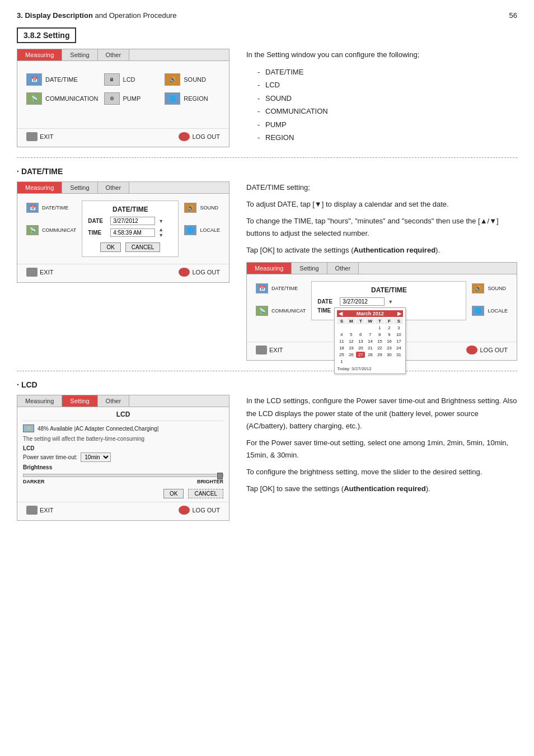 The image size is (534, 756). Describe the element at coordinates (174, 494) in the screenshot. I see `lcd-ok-button: OK` at that location.